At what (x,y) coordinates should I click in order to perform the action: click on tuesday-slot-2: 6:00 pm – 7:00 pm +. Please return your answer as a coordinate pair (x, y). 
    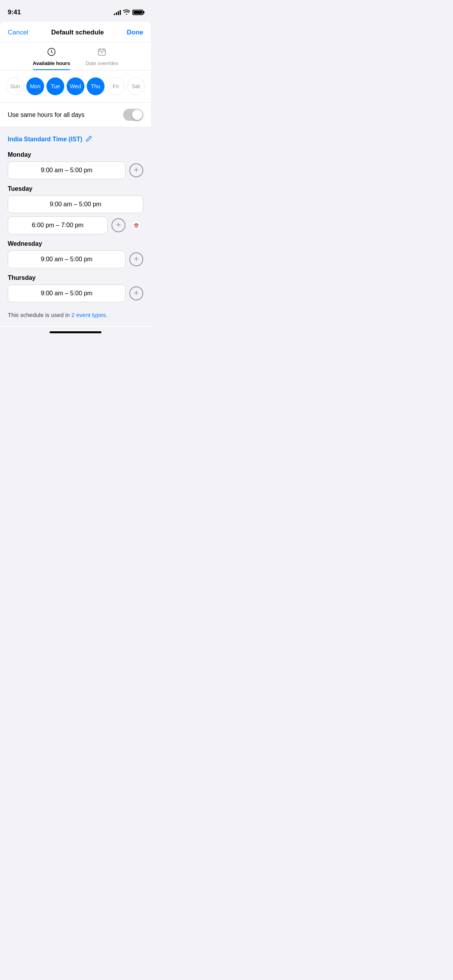
    Looking at the image, I should click on (76, 225).